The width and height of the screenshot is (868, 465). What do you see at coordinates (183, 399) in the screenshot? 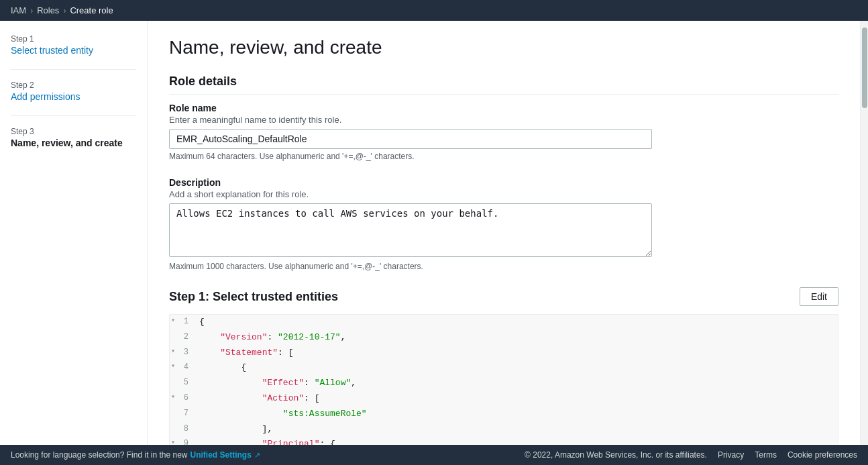
I see `line-number: ▾6` at bounding box center [183, 399].